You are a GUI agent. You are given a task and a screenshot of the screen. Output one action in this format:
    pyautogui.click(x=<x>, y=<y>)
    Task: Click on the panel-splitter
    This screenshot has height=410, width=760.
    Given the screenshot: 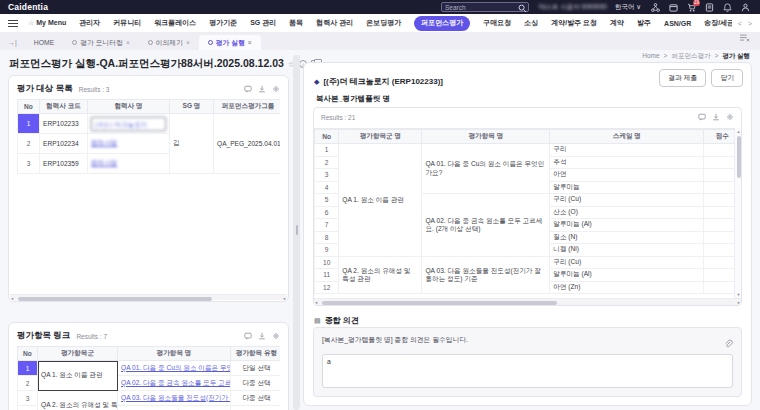 What is the action you would take?
    pyautogui.click(x=296, y=232)
    